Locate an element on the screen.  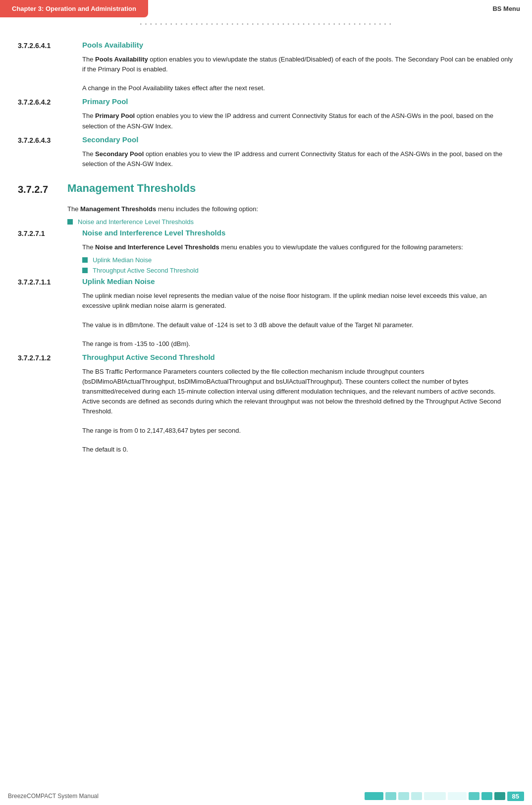
secondary-pool-para1: The Secondary Pool option enables you to… is located at coordinates (298, 159).